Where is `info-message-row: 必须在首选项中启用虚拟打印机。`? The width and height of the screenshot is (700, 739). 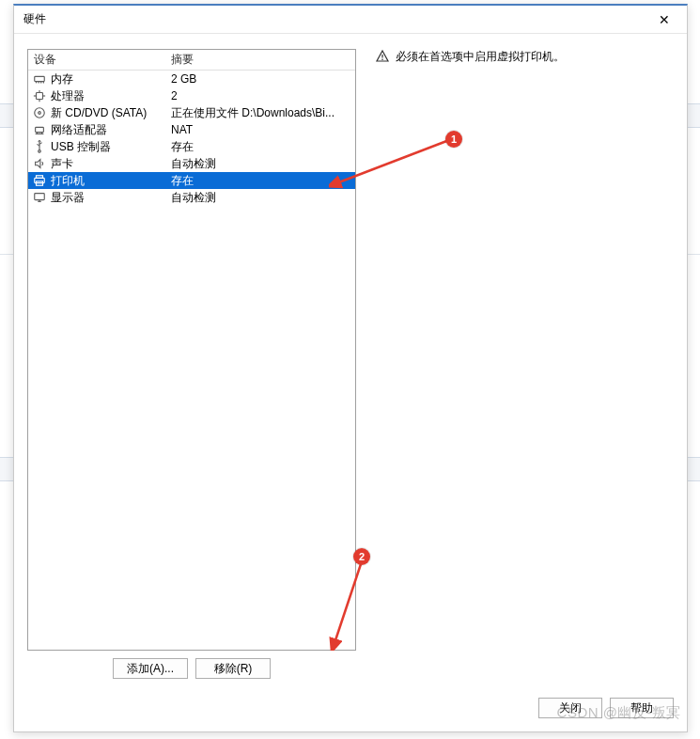
info-message-row: 必须在首选项中启用虚拟打印机。 is located at coordinates (524, 56).